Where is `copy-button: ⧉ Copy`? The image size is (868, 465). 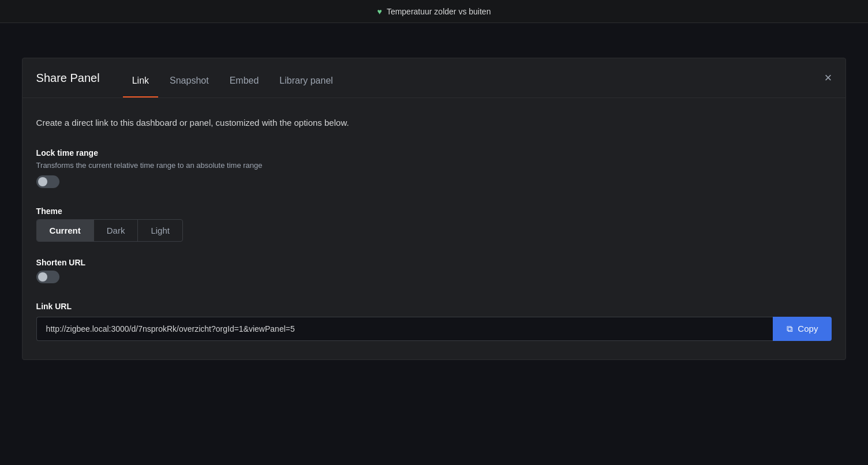
copy-button: ⧉ Copy is located at coordinates (802, 329).